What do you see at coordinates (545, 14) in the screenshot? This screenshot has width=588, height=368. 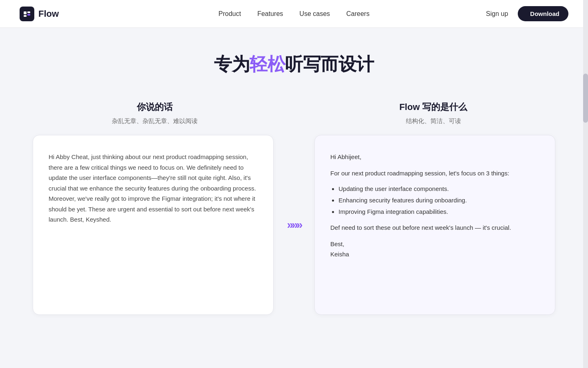 I see `download-label: Download` at bounding box center [545, 14].